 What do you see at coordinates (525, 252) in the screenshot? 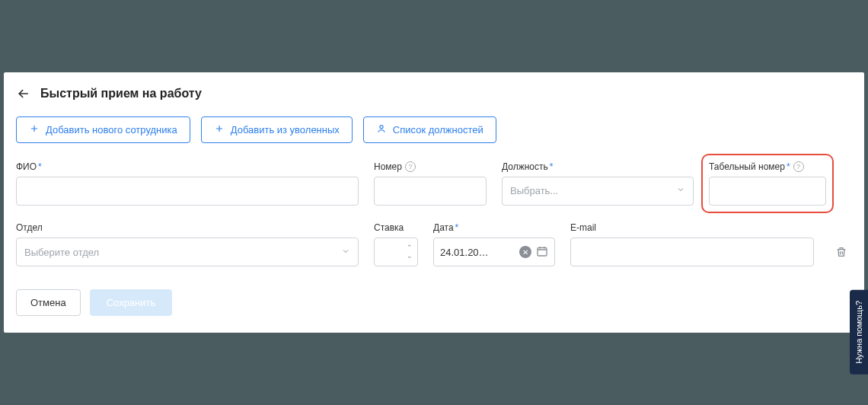
I see `clear-icon: ✕` at bounding box center [525, 252].